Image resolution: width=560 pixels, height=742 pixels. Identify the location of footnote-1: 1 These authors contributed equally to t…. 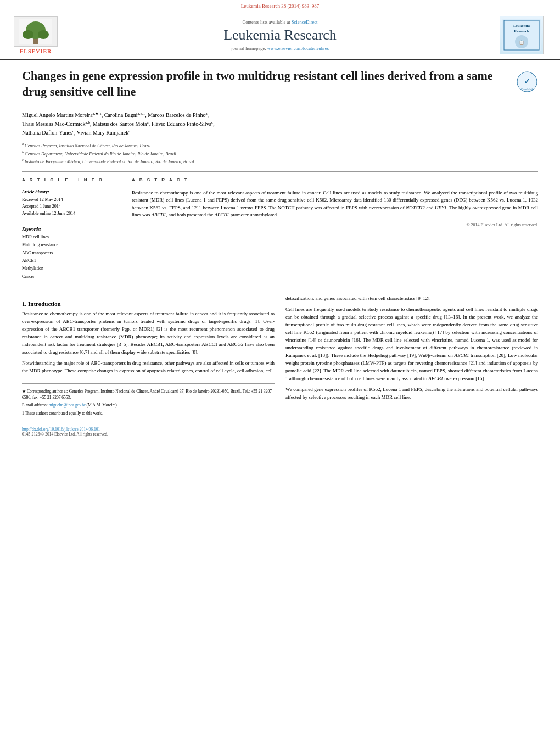
(148, 413).